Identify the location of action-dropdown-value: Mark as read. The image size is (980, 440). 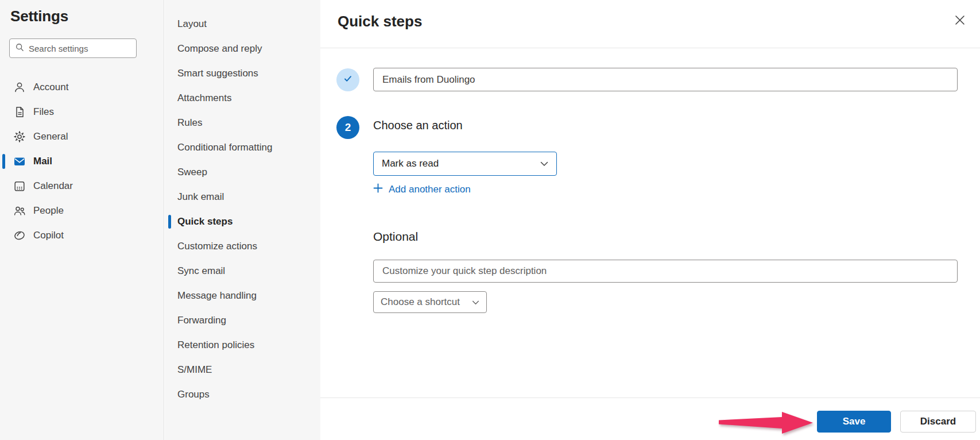
(410, 164).